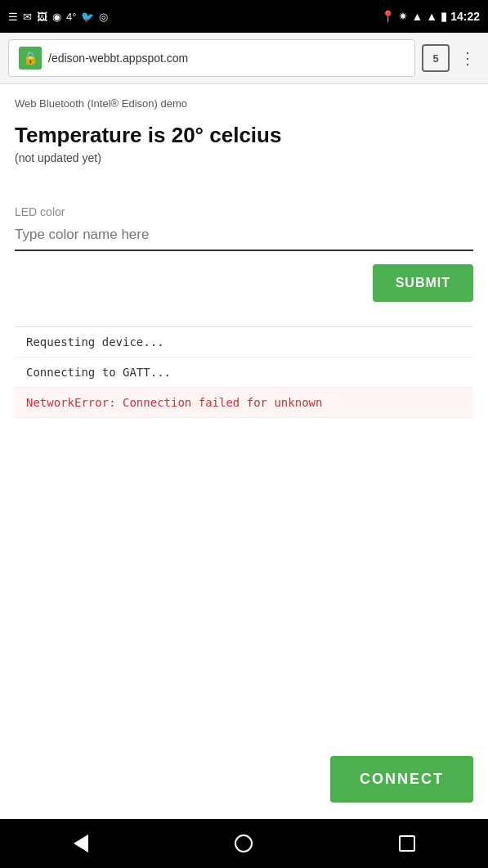  I want to click on location-icon: 📍, so click(387, 16).